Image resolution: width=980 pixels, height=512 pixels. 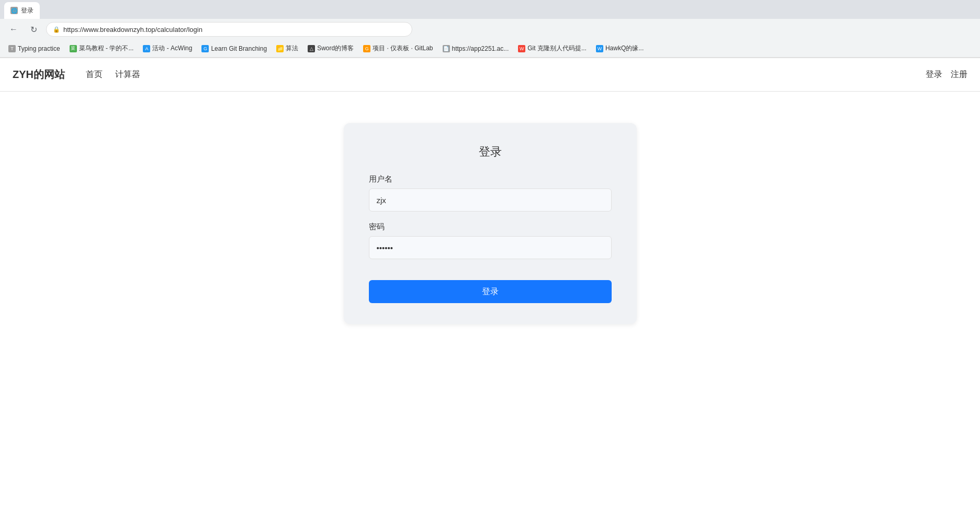 What do you see at coordinates (490, 292) in the screenshot?
I see `login-submit-button: 登录` at bounding box center [490, 292].